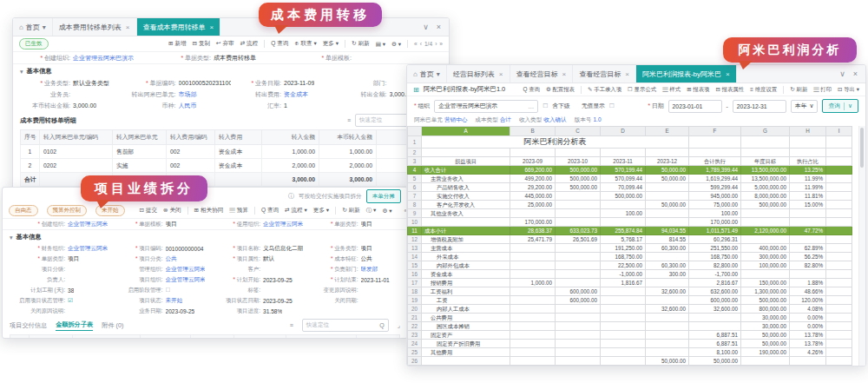  What do you see at coordinates (715, 353) in the screenshot?
I see `sheet-cell: 8,100.00` at bounding box center [715, 353].